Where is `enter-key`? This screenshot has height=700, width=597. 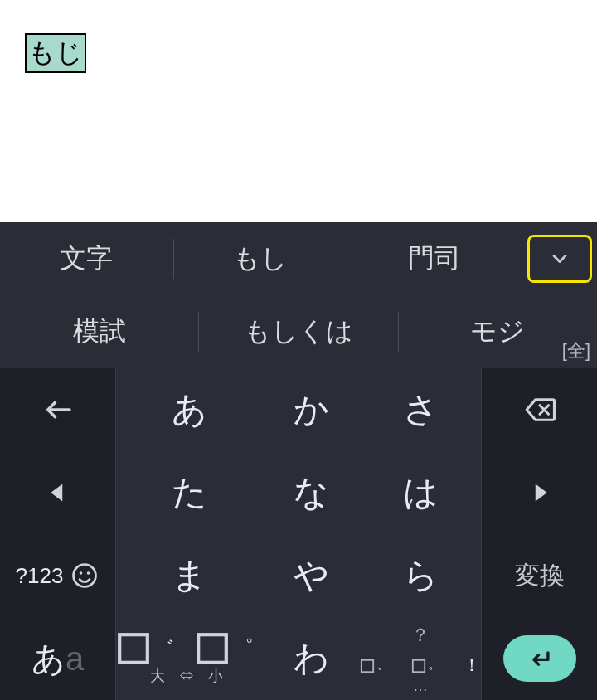 enter-key is located at coordinates (539, 659).